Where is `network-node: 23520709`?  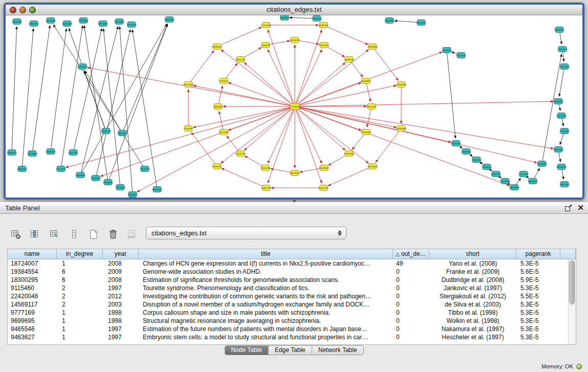 network-node: 23520709 is located at coordinates (561, 167).